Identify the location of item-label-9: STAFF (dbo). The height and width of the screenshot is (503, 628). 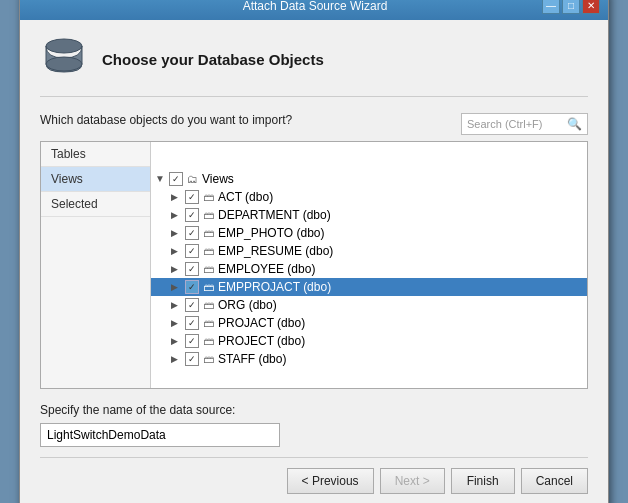
(252, 359).